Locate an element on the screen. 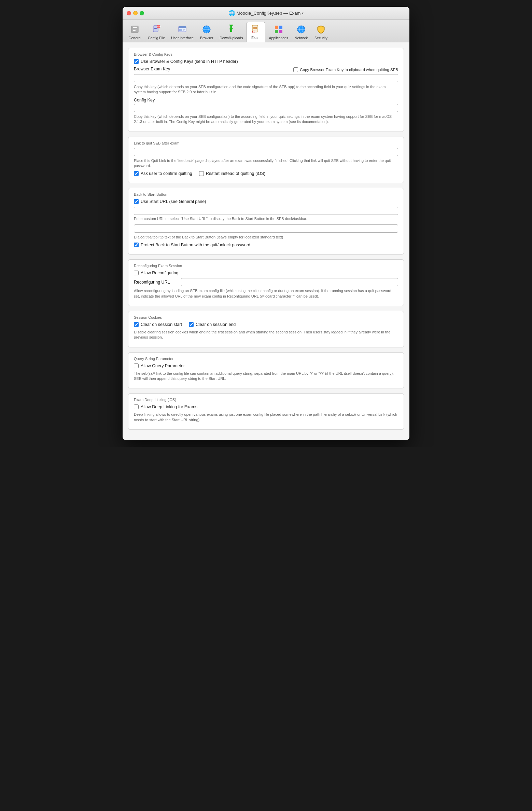 This screenshot has height=811, width=532. tab-user-interface: User Interface is located at coordinates (182, 32).